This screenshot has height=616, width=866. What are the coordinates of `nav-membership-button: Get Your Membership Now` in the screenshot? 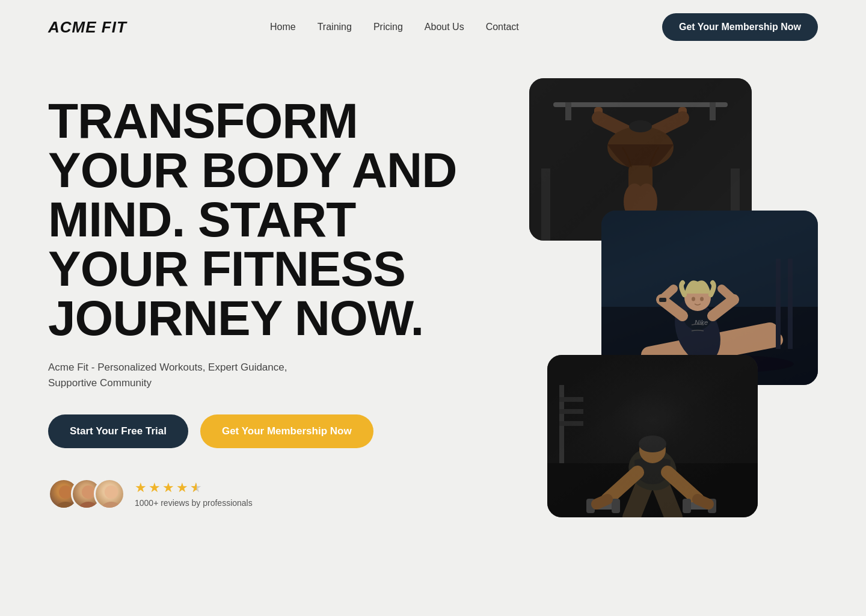 It's located at (740, 27).